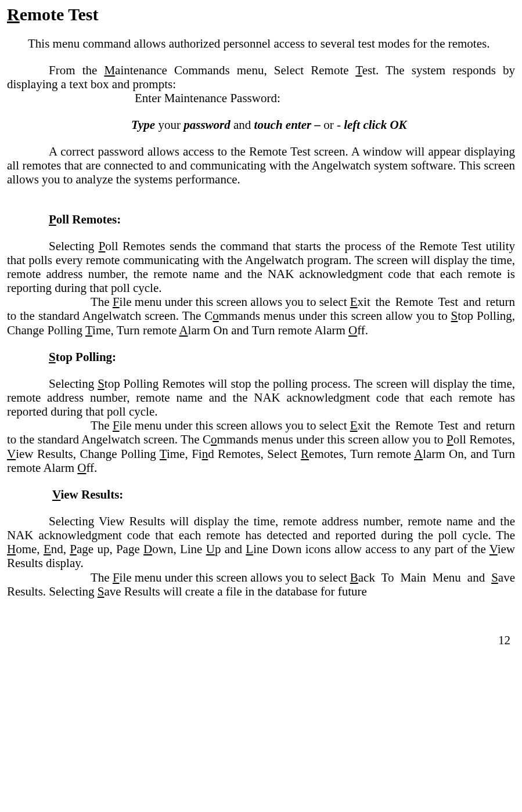 The height and width of the screenshot is (812, 522). Describe the element at coordinates (325, 98) in the screenshot. I see `password-prompt: Enter Maintenance Password:` at that location.